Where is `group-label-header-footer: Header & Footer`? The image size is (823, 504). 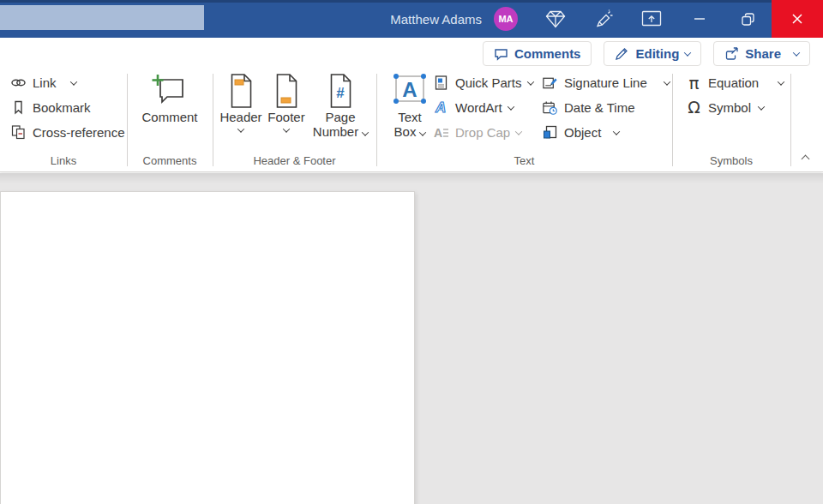 group-label-header-footer: Header & Footer is located at coordinates (295, 161).